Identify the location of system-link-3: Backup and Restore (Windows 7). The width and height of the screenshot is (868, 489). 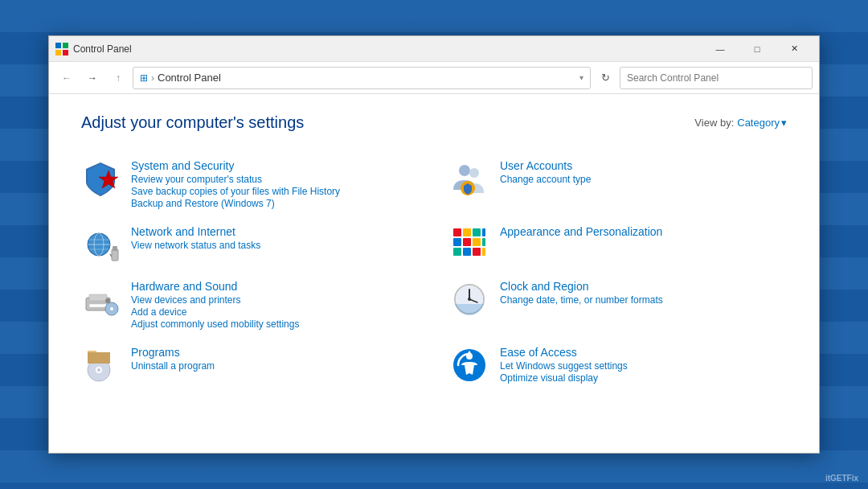
(235, 203).